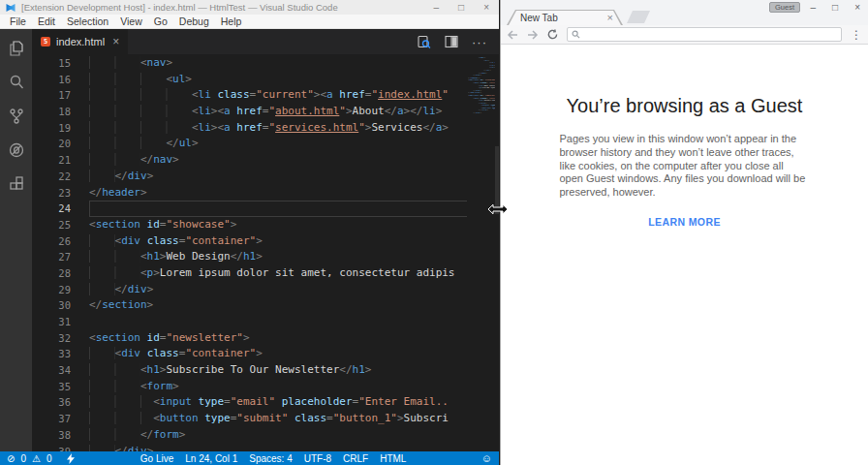  What do you see at coordinates (265, 418) in the screenshot?
I see `code-line-37: 37 <button type="submit" class="button_1…` at bounding box center [265, 418].